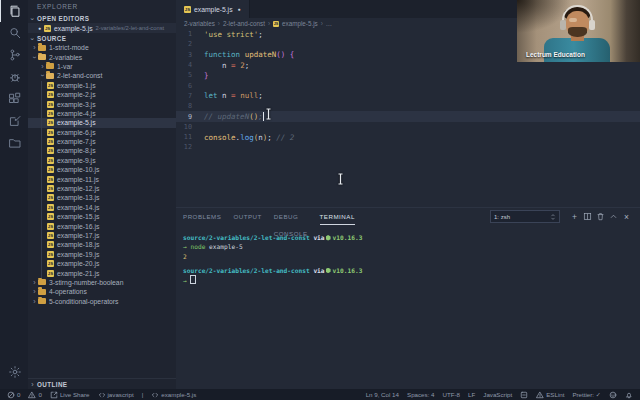 Image resolution: width=640 pixels, height=400 pixels. What do you see at coordinates (408, 147) in the screenshot?
I see `code-line: 12` at bounding box center [408, 147].